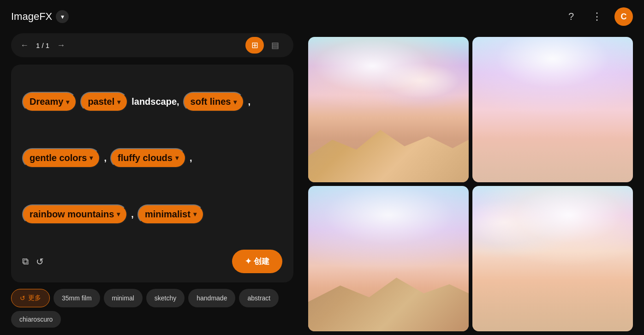 Image resolution: width=644 pixels, height=335 pixels. What do you see at coordinates (598, 17) in the screenshot?
I see `header-right: ? ⋮ C` at bounding box center [598, 17].